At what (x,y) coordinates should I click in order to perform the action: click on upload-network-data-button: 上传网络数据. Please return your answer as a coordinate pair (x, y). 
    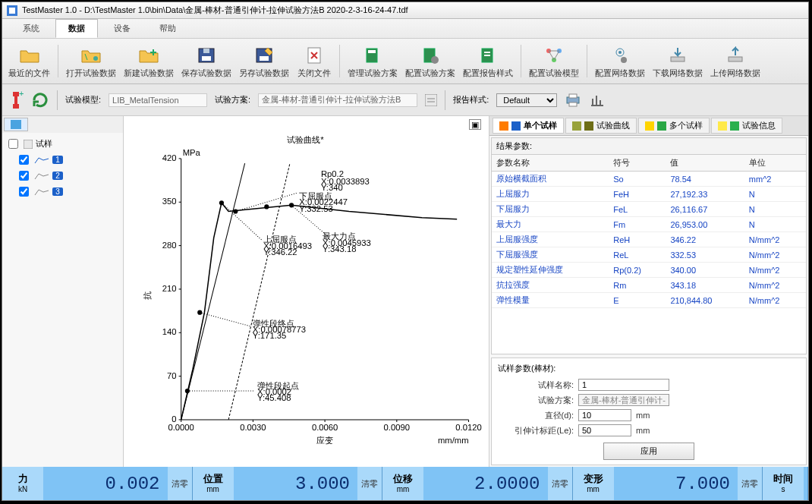
    Looking at the image, I should click on (735, 61).